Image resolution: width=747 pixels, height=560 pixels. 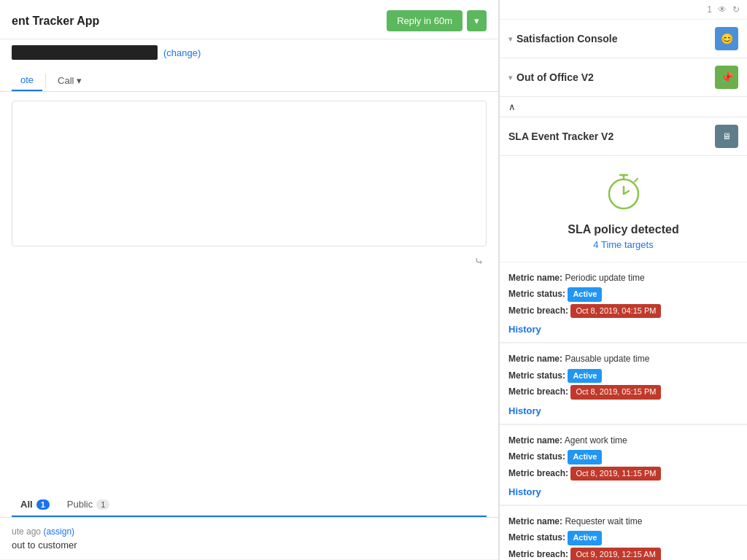 I want to click on sla-detected-title: SLA policy detected, so click(x=623, y=230).